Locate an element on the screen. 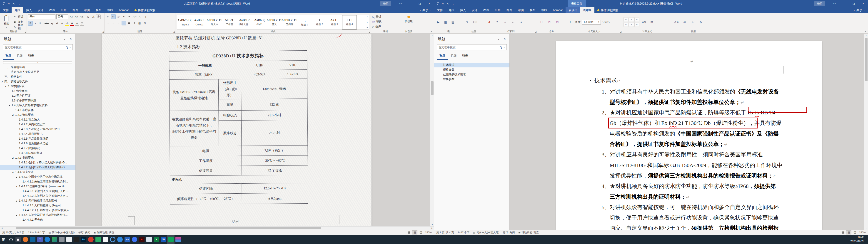 This screenshot has height=244, width=868. nav-heading-item: 1.4.2.5 产品质量保证函 is located at coordinates (38, 139).